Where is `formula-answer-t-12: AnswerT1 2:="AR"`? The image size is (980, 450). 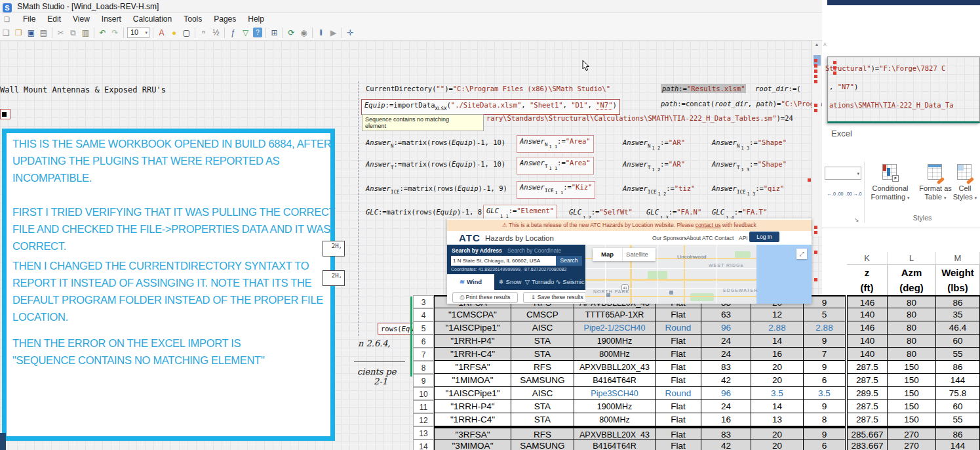
formula-answer-t-12: AnswerT1 2:="AR" is located at coordinates (654, 167).